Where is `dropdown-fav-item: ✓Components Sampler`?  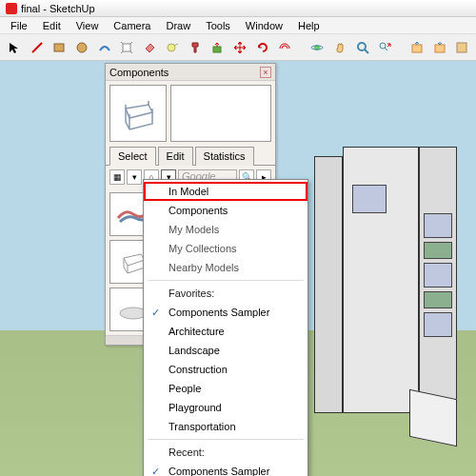
dropdown-fav-item: ✓Components Sampler is located at coordinates (226, 312).